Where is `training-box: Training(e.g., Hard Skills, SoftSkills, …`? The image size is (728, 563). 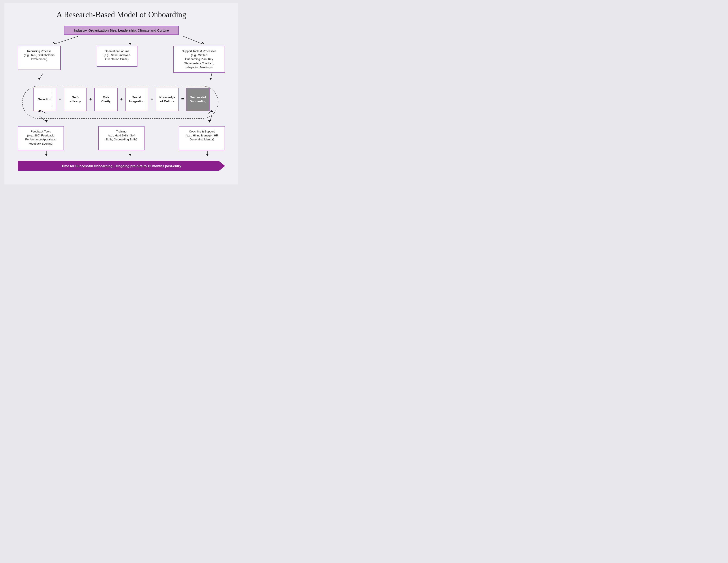
training-box: Training(e.g., Hard Skills, SoftSkills, … is located at coordinates (121, 138).